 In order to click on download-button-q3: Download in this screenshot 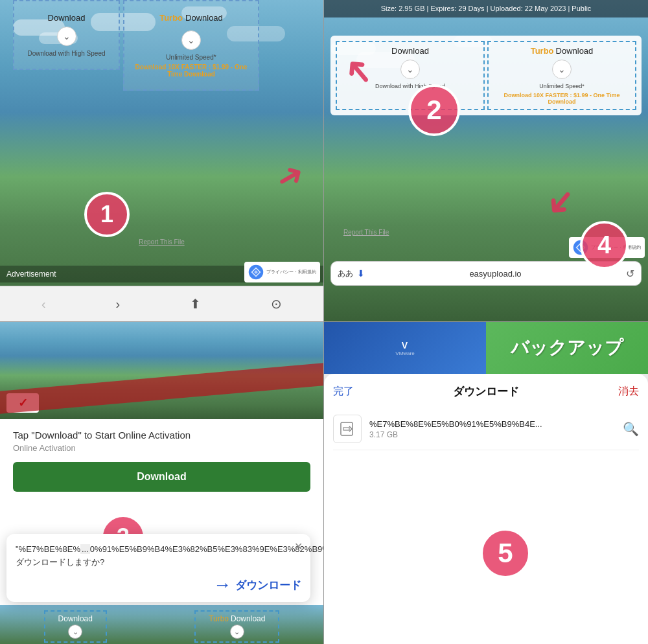, I will do `click(162, 477)`.